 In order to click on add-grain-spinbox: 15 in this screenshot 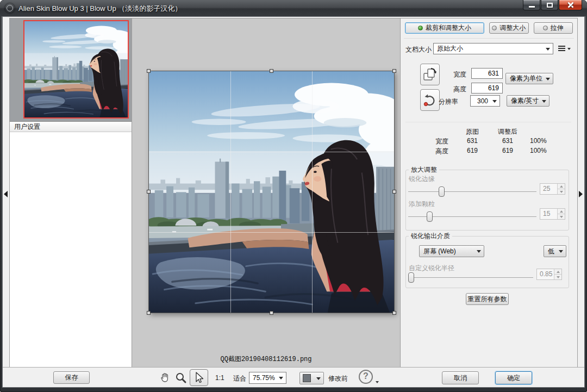, I will do `click(552, 214)`.